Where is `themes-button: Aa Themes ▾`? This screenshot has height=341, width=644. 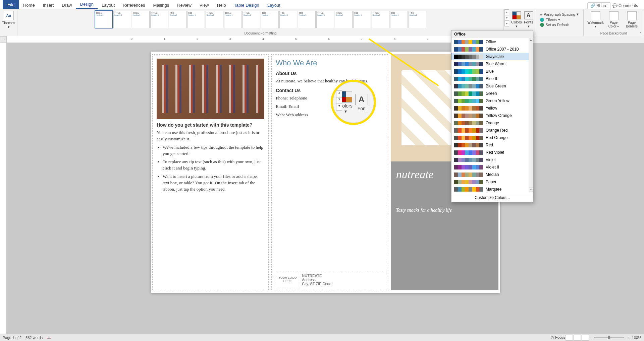 themes-button: Aa Themes ▾ is located at coordinates (9, 20).